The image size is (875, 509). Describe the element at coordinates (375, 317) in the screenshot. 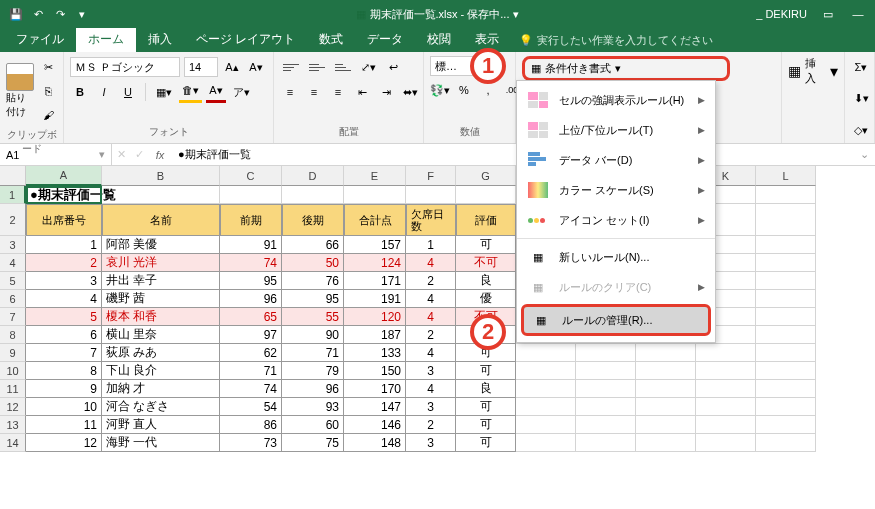

I see `cell: 120` at that location.